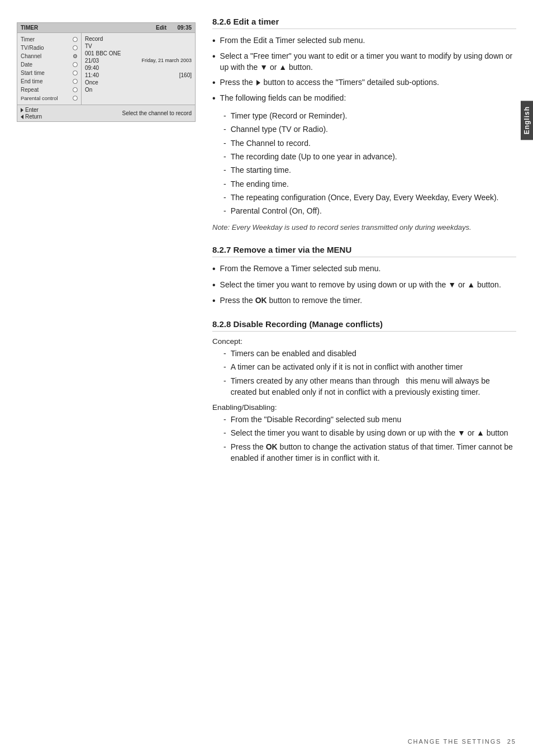  I want to click on tv-menu-right-row-record: Record, so click(139, 39).